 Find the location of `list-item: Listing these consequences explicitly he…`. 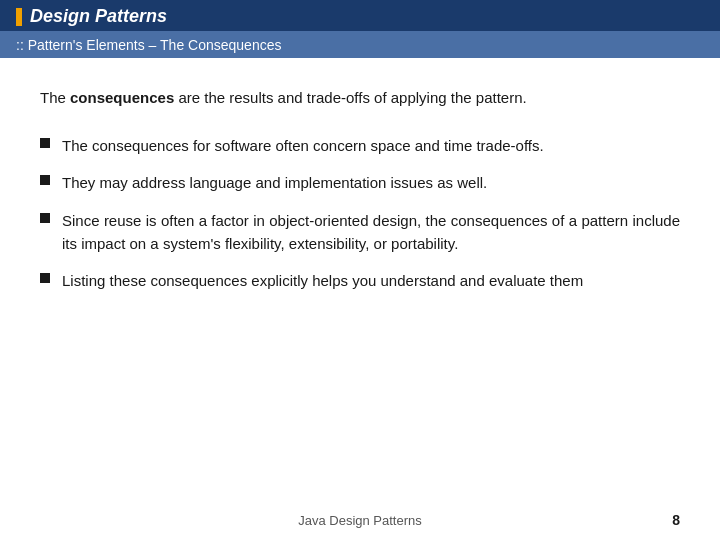

list-item: Listing these consequences explicitly he… is located at coordinates (360, 280).